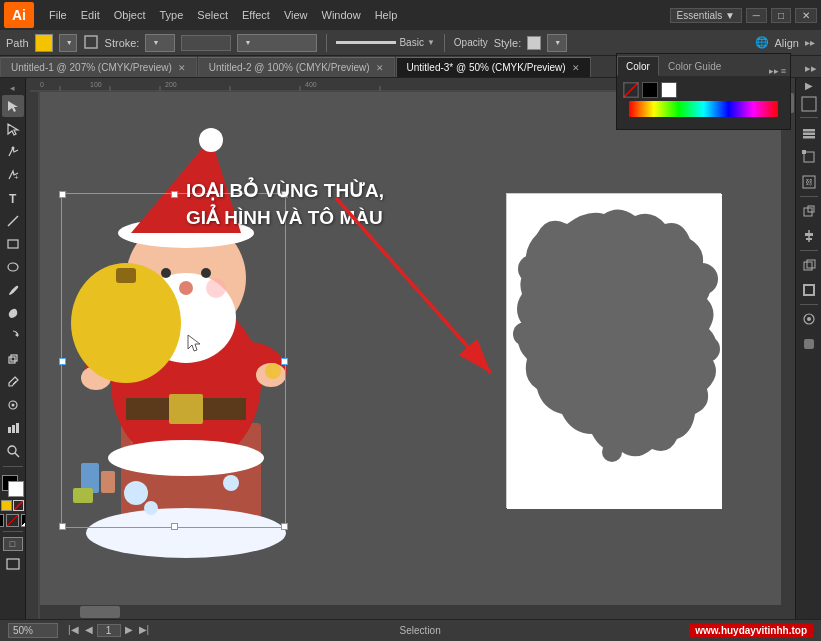 The image size is (821, 641). Describe the element at coordinates (13, 221) in the screenshot. I see `line-tool` at that location.